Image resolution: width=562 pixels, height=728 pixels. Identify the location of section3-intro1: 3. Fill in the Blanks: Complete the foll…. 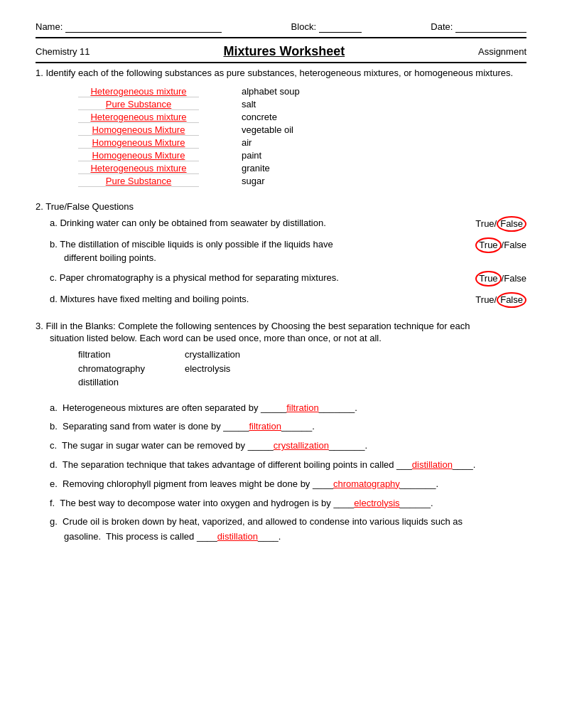
(281, 326).